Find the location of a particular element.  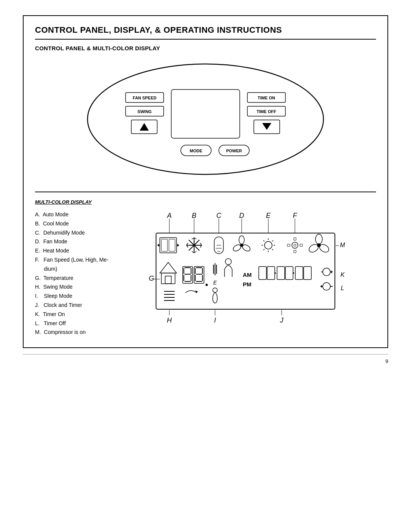

svg-text: J is located at coordinates (282, 320).